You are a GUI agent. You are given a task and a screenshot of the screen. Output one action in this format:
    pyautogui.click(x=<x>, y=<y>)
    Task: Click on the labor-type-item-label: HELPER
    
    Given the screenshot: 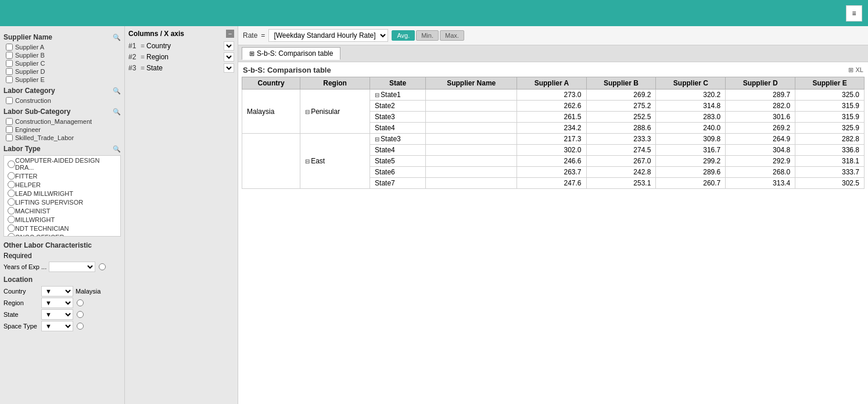 What is the action you would take?
    pyautogui.click(x=28, y=185)
    